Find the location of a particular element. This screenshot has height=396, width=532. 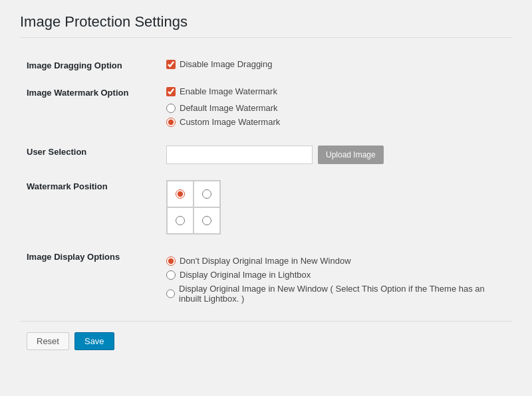

image-display-label: Image Display Options is located at coordinates (86, 278).